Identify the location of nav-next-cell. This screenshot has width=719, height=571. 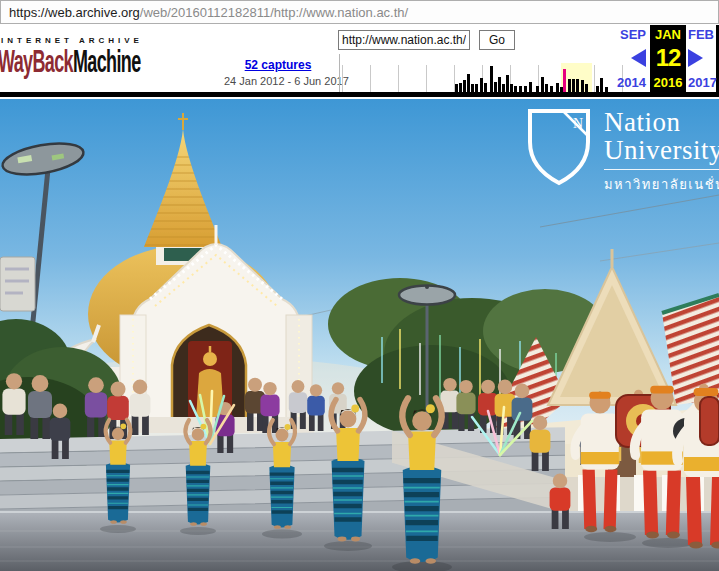
(701, 58).